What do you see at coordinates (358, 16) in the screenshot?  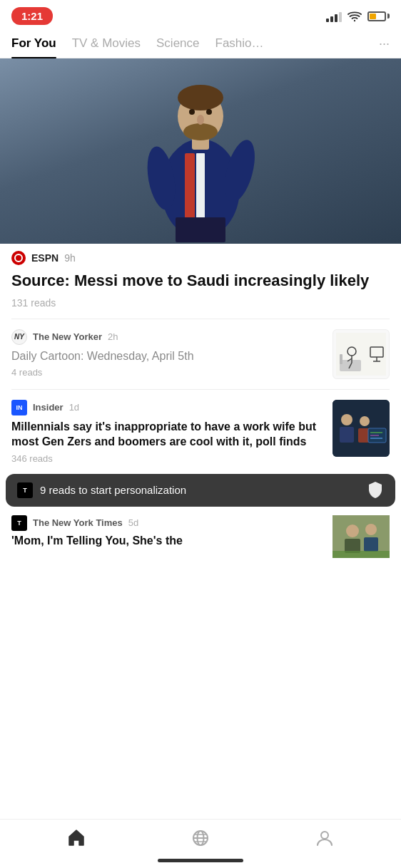 I see `status-icons` at bounding box center [358, 16].